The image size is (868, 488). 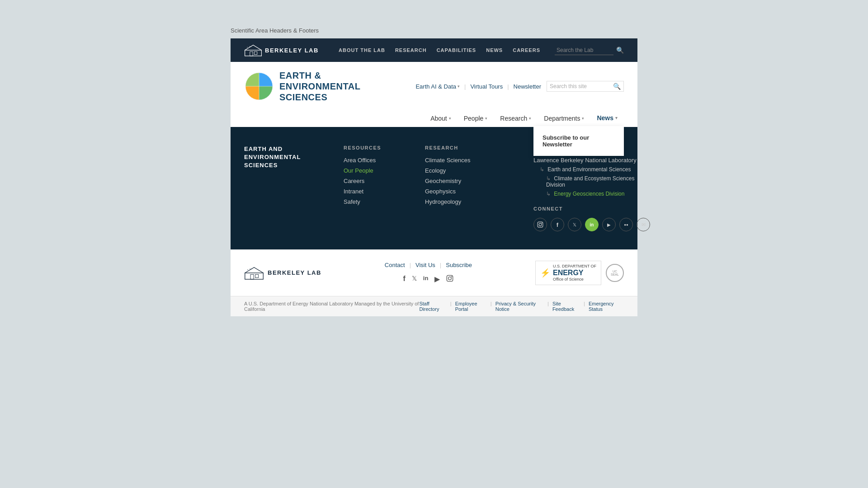 What do you see at coordinates (426, 279) in the screenshot?
I see `footer-linkedin-icon: in` at bounding box center [426, 279].